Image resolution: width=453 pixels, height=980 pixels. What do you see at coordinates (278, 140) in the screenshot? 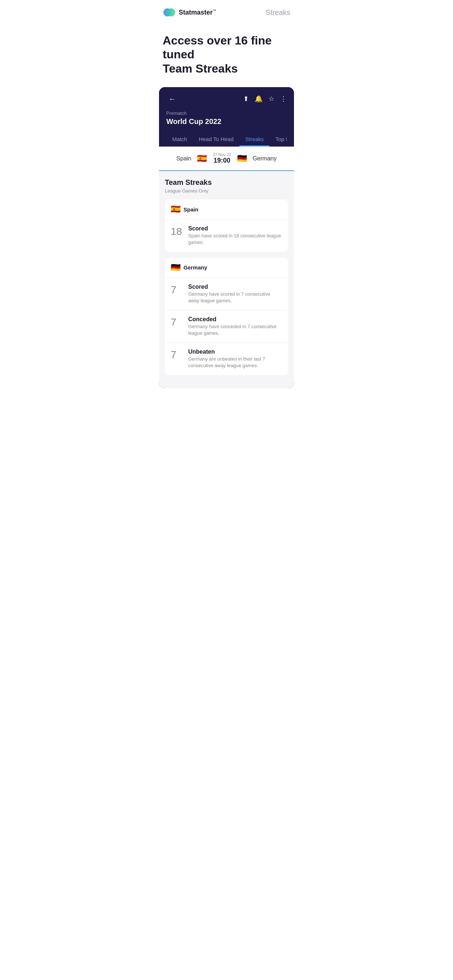
I see `tab-top-players: Top Players` at bounding box center [278, 140].